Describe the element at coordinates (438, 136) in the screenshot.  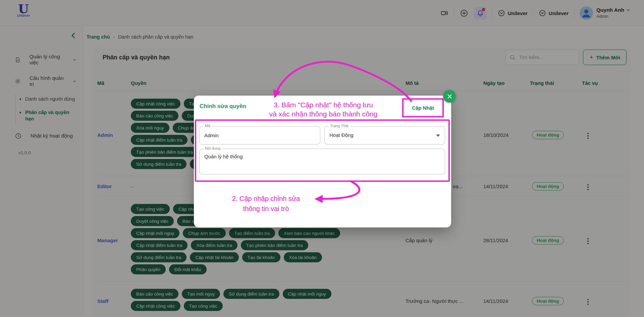
I see `select-arrow-icon` at that location.